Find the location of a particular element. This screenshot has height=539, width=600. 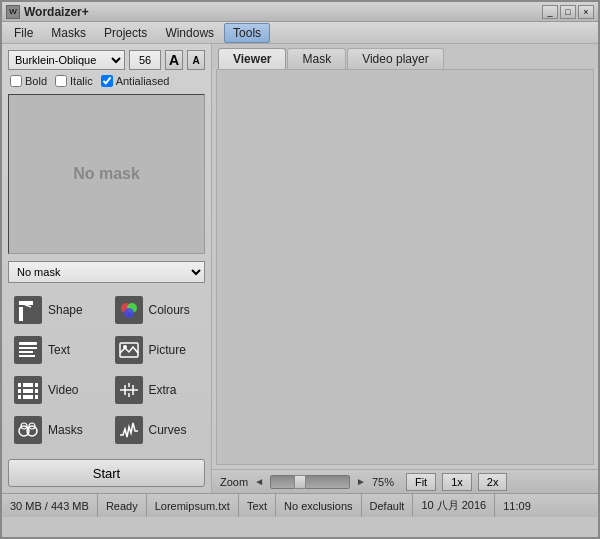

menu-masks: Masks is located at coordinates (68, 33).